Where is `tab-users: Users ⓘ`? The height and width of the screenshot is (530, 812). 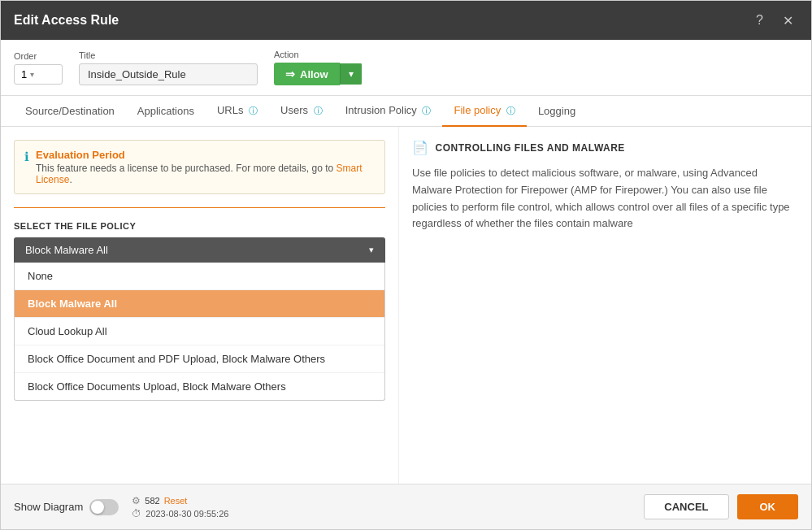 tab-users: Users ⓘ is located at coordinates (302, 111).